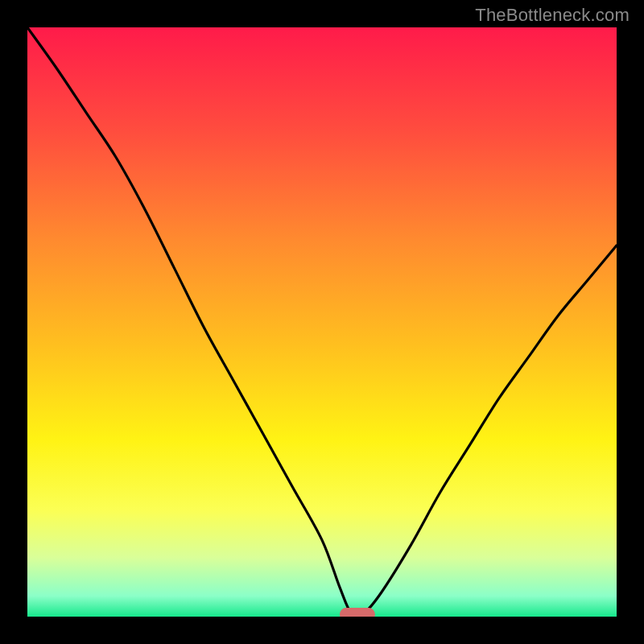 Image resolution: width=644 pixels, height=644 pixels. I want to click on optimal-marker, so click(357, 612).